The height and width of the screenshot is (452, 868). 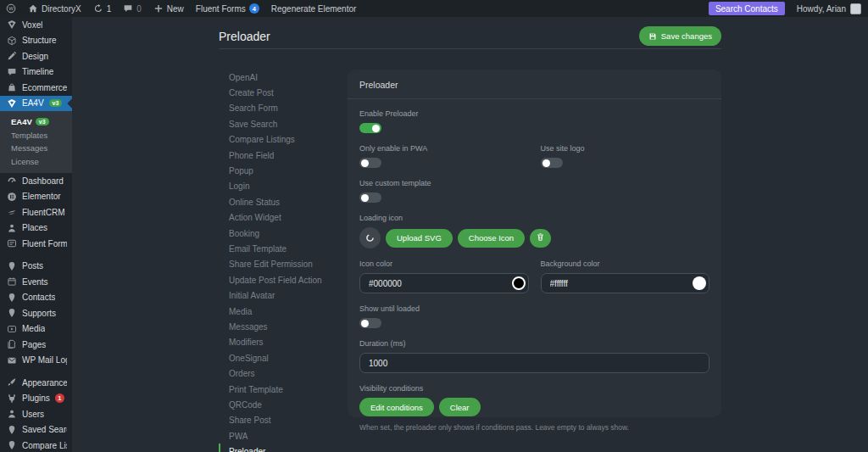 I want to click on sidebar-item: Elementor, so click(x=36, y=197).